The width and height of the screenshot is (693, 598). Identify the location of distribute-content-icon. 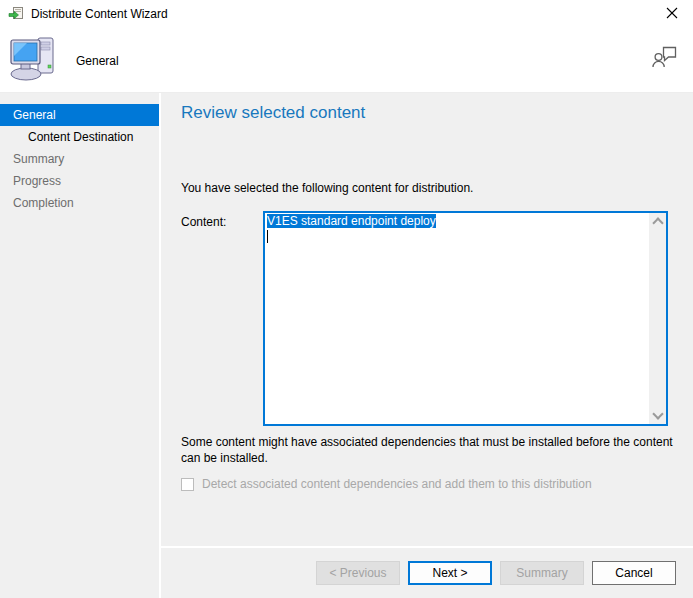
(16, 14).